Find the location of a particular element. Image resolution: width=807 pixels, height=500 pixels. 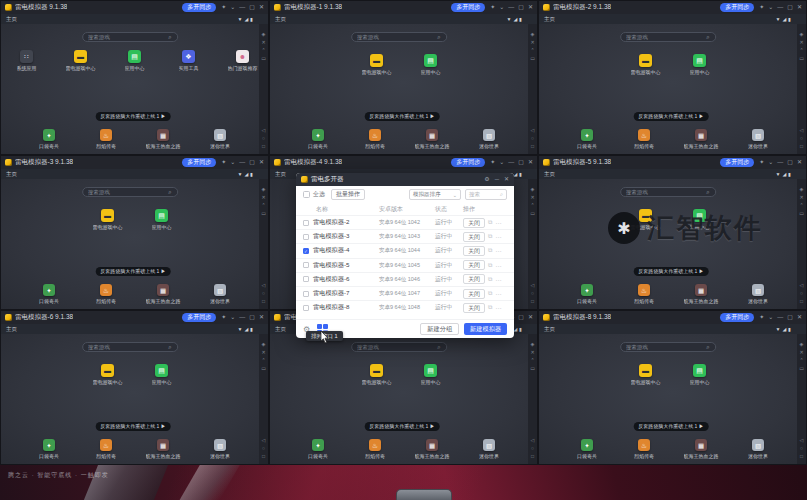

app-shortcut: ♨烈焰传奇 is located at coordinates (106, 294).